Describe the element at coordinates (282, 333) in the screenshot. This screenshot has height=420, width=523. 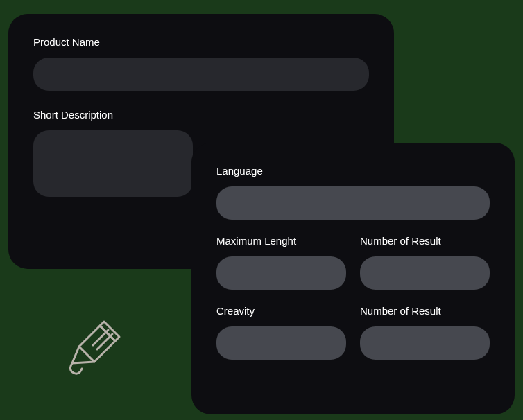
I see `creativity-group: Creavity` at that location.